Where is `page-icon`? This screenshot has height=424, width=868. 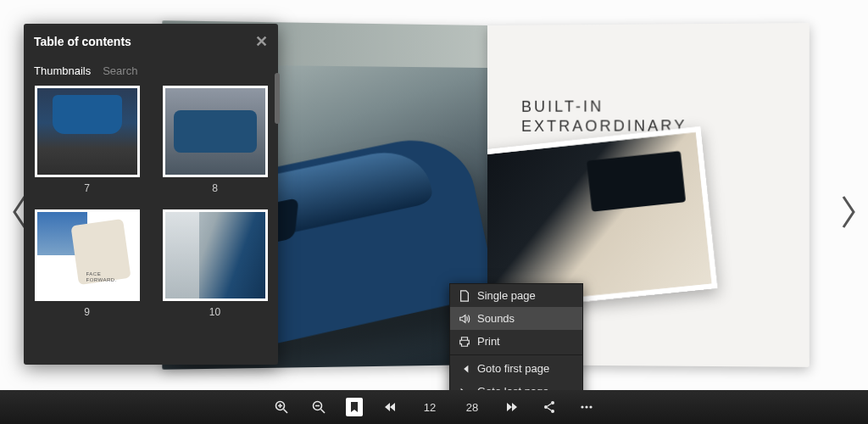 page-icon is located at coordinates (465, 296).